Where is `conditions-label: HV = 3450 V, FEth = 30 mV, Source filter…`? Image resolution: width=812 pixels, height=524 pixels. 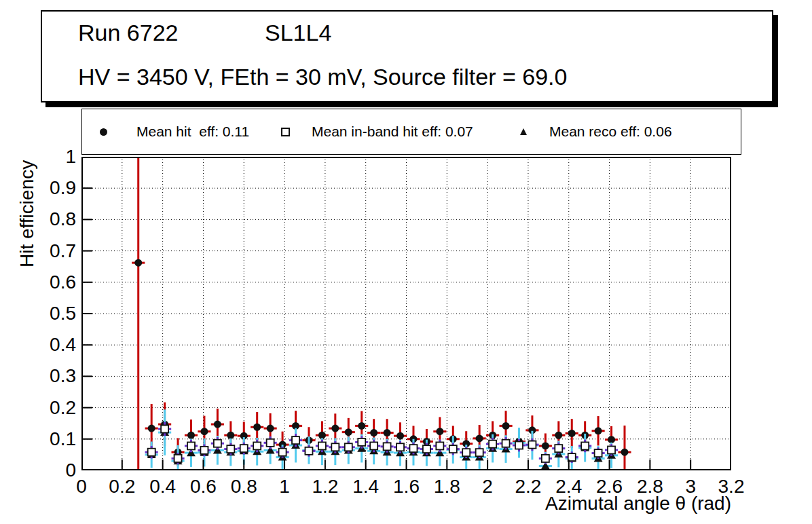
conditions-label: HV = 3450 V, FEth = 30 mV, Source filter… is located at coordinates (322, 77).